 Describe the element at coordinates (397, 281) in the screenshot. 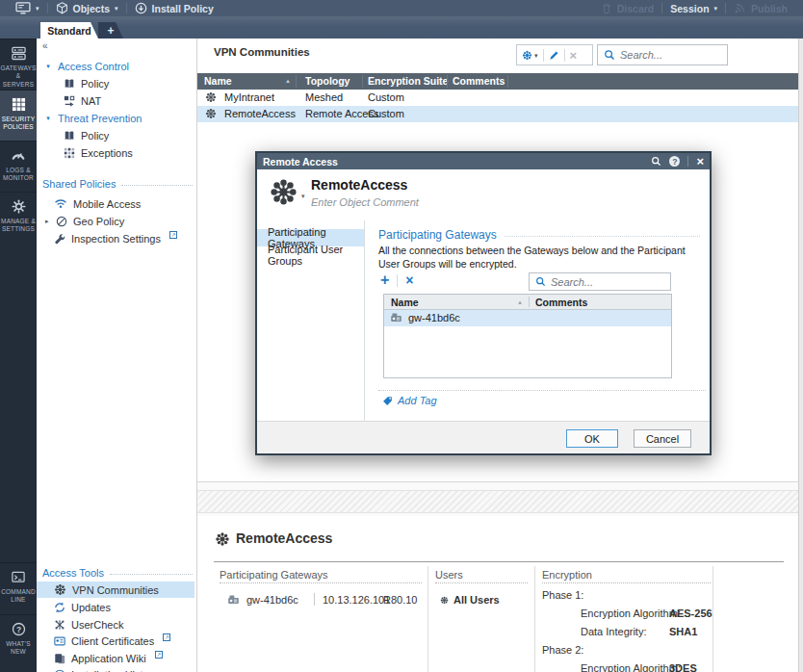

I see `toolbar-divider` at that location.